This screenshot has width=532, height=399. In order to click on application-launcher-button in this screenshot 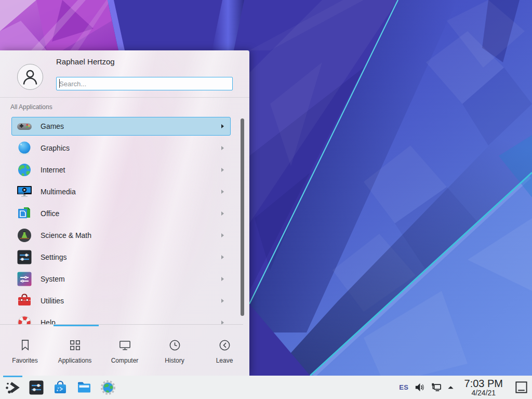, I will do `click(12, 388)`.